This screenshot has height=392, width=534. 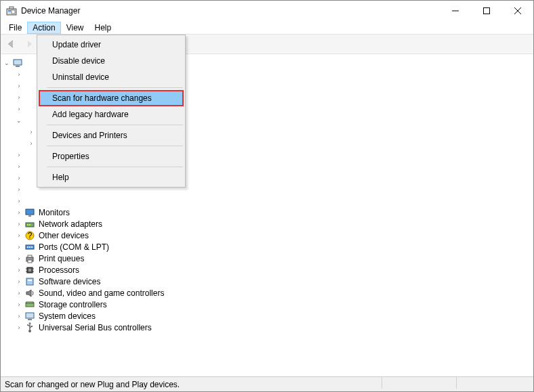 I want to click on forward-button, so click(x=29, y=44).